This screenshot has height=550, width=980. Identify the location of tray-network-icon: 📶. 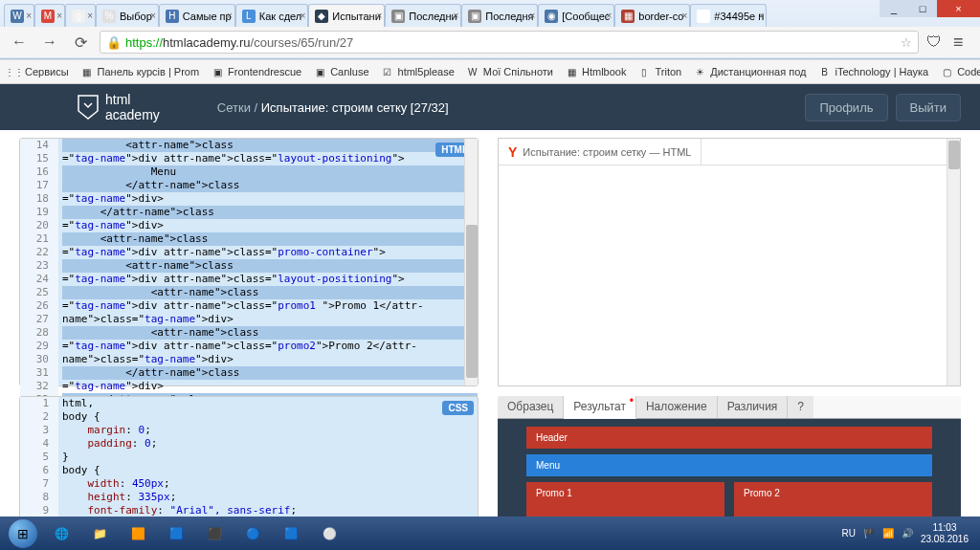
(888, 531).